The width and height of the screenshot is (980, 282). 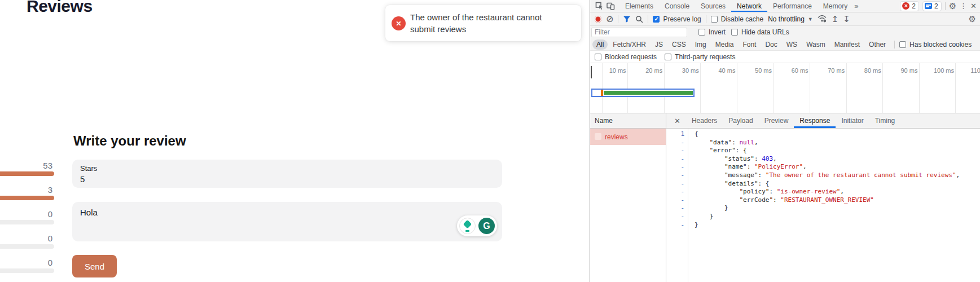 What do you see at coordinates (598, 19) in the screenshot?
I see `record-network-log-icon` at bounding box center [598, 19].